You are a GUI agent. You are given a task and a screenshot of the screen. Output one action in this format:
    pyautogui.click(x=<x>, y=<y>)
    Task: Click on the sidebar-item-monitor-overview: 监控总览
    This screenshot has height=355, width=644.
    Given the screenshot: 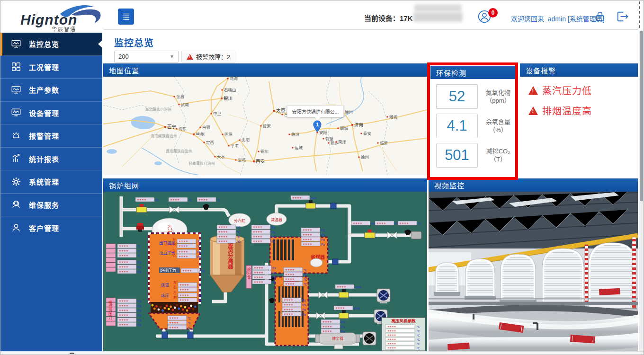 What is the action you would take?
    pyautogui.click(x=51, y=44)
    